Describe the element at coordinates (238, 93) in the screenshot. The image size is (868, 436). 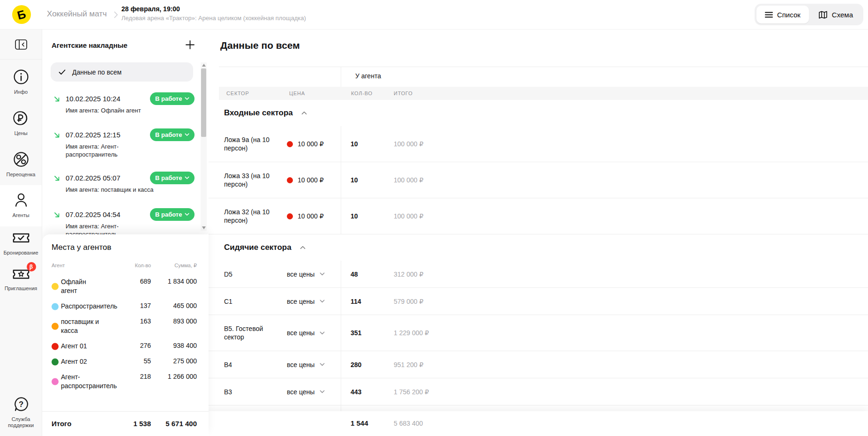
I see `column-sector: СЕКТОР` at that location.